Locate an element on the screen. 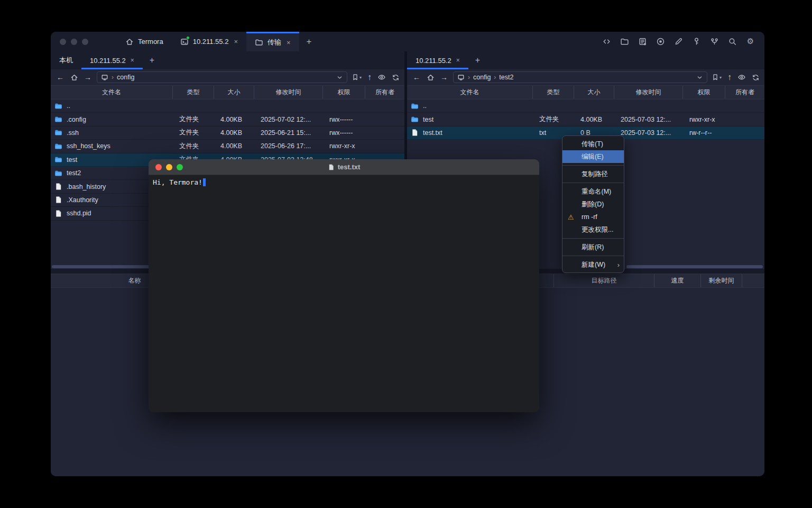 This screenshot has width=812, height=508. tab-termora: Termora is located at coordinates (144, 41).